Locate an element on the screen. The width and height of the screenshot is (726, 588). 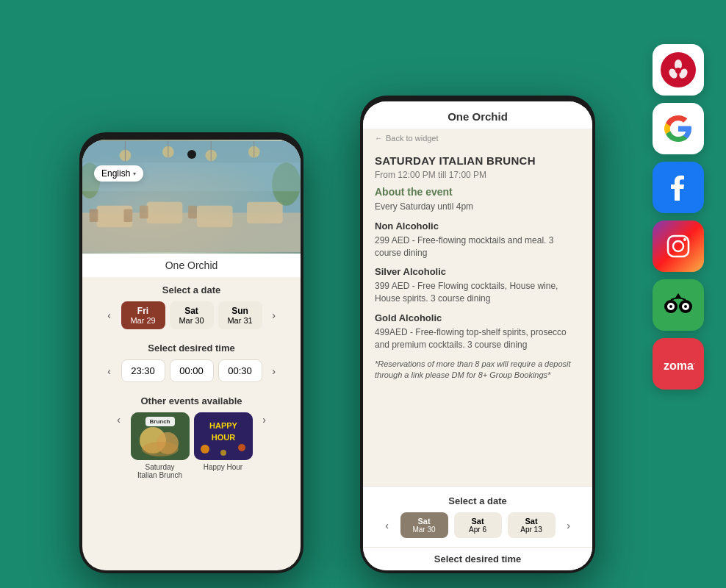
back-arrow-icon: ← is located at coordinates (379, 138).